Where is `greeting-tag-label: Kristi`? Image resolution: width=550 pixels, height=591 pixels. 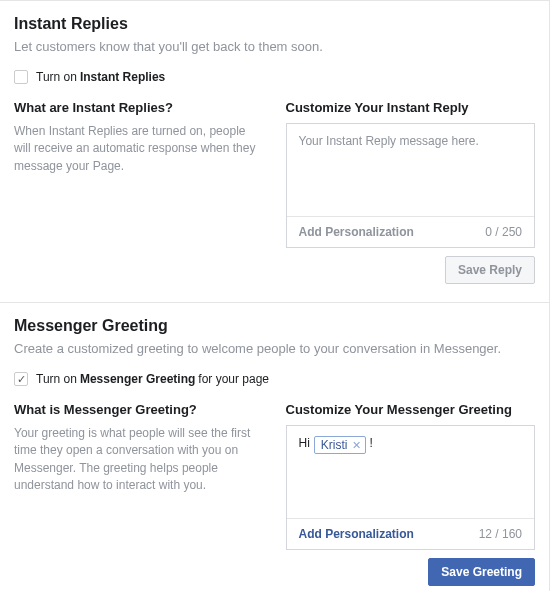
greeting-tag-label: Kristi is located at coordinates (334, 445).